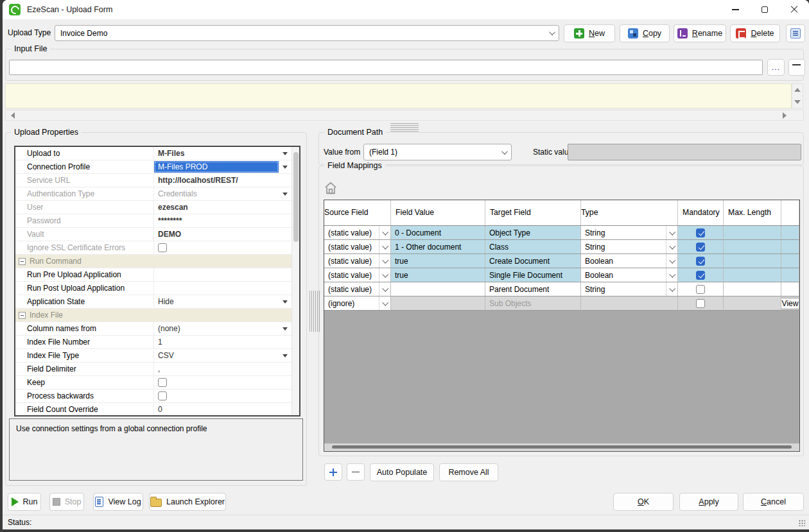  I want to click on field-value-cell: 1 - Other document, so click(428, 247).